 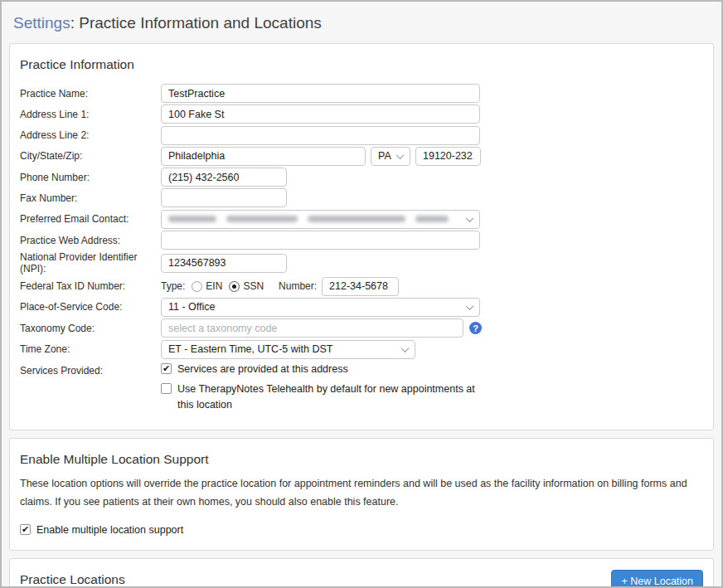 What do you see at coordinates (362, 328) in the screenshot?
I see `taxonomy-row: Taxonomy Code: ?` at bounding box center [362, 328].